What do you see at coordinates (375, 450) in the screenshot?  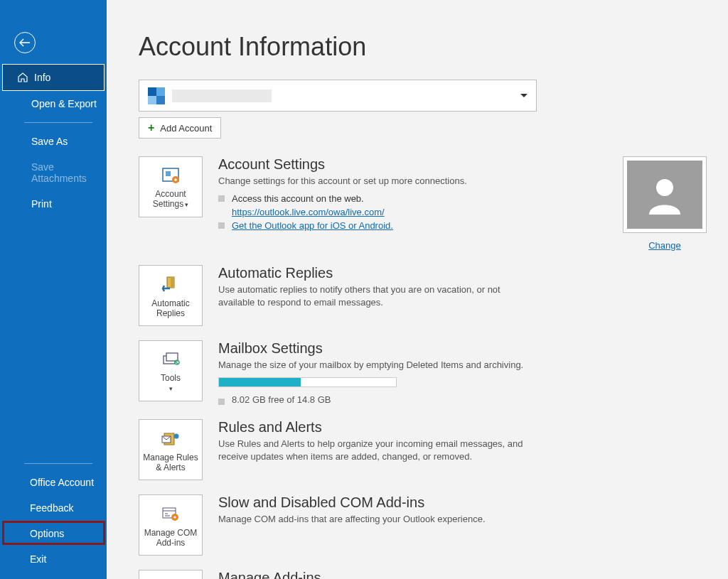 I see `section-desc: Use Rules and Alerts to help organize yo…` at bounding box center [375, 450].